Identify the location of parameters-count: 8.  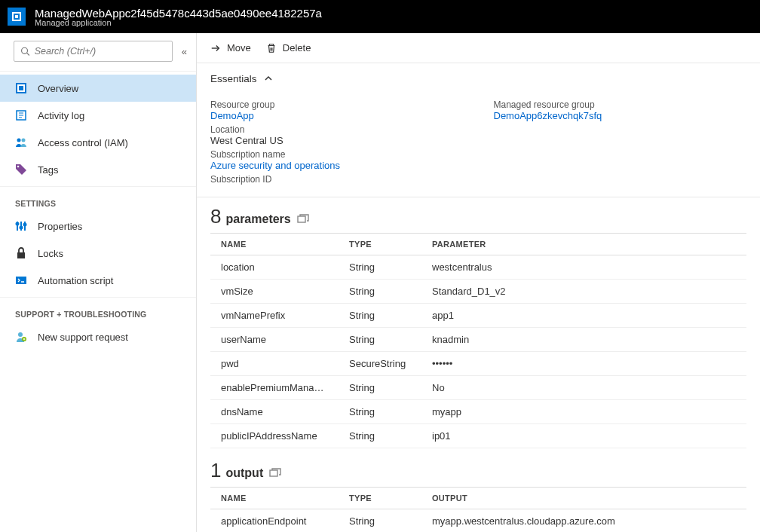
(216, 217).